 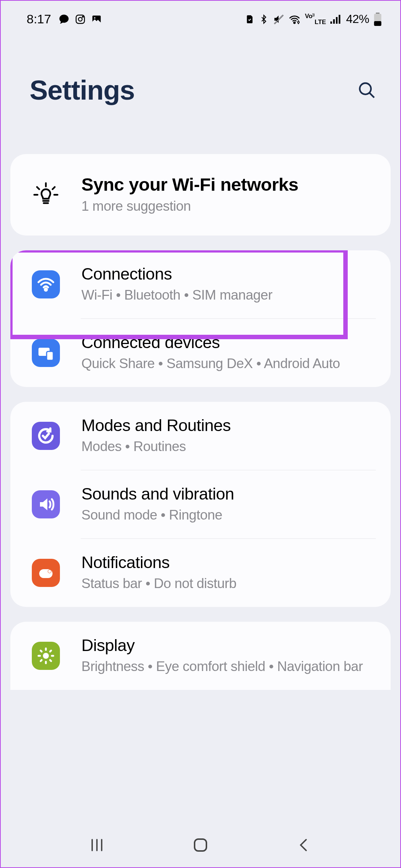 I want to click on battery-icon, so click(x=378, y=19).